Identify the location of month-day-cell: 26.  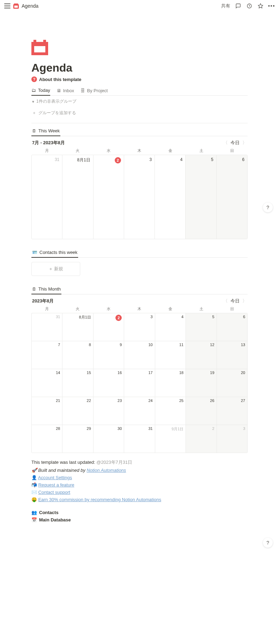
(201, 411).